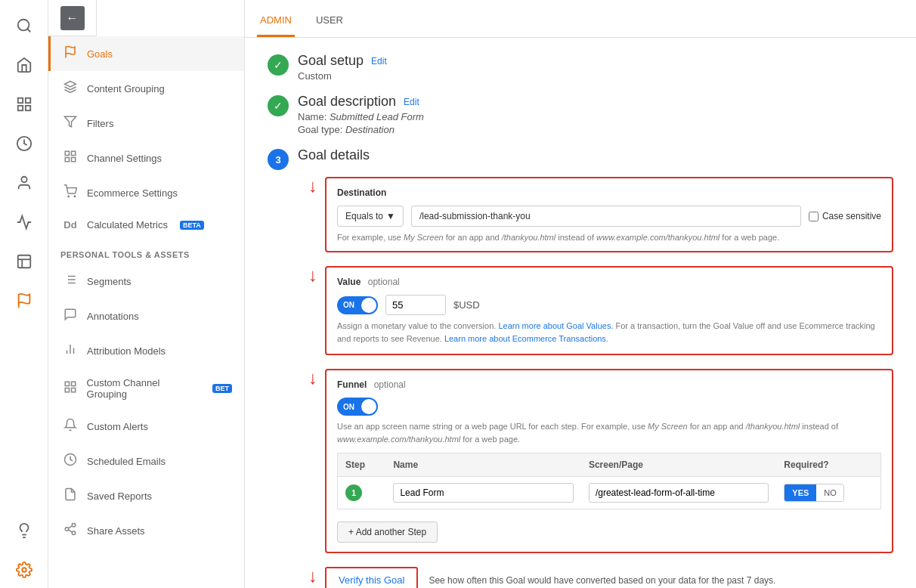  I want to click on goal-setup-content: Goal setup Edit Custom, so click(596, 67).